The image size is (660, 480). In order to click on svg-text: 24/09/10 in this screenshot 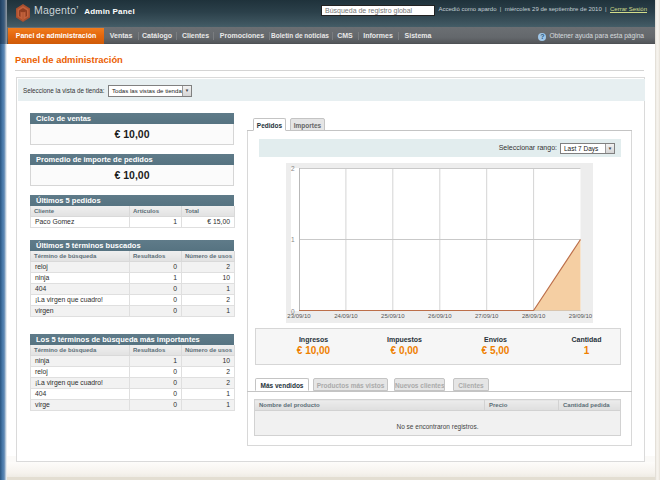, I will do `click(346, 316)`.